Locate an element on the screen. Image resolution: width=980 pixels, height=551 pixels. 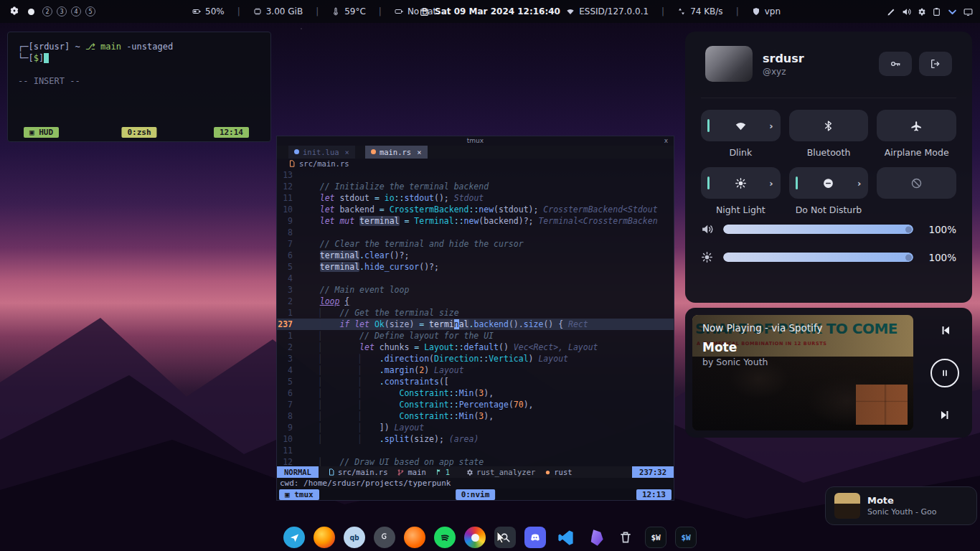
tray-icons is located at coordinates (930, 11).